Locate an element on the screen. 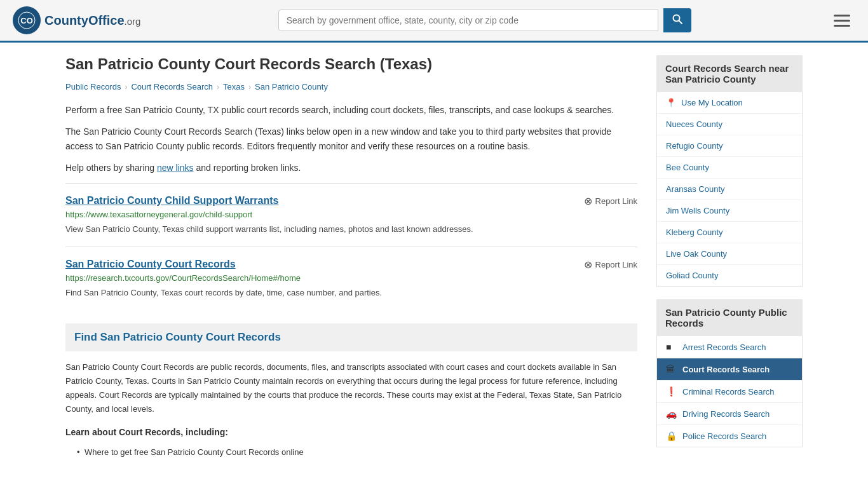 This screenshot has height=488, width=868. intro-text-2: The San Patricio County Court Records Se… is located at coordinates (351, 139).